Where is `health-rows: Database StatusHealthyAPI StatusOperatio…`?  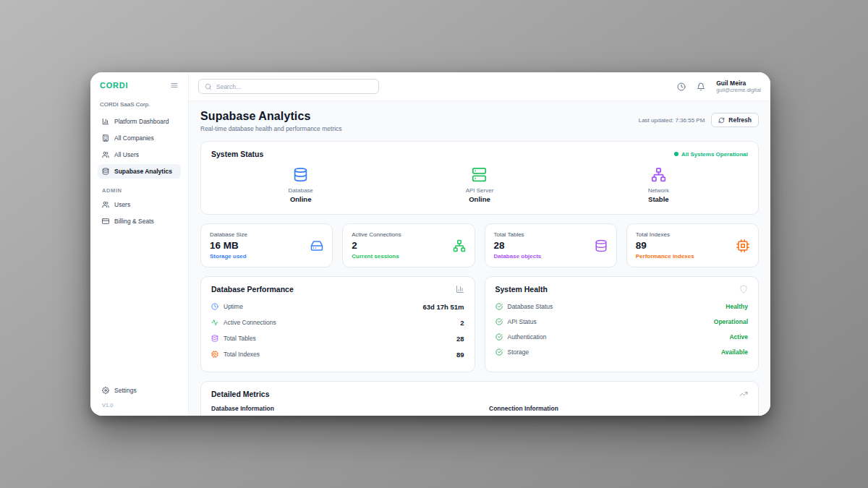
health-rows: Database StatusHealthyAPI StatusOperatio… is located at coordinates (622, 329).